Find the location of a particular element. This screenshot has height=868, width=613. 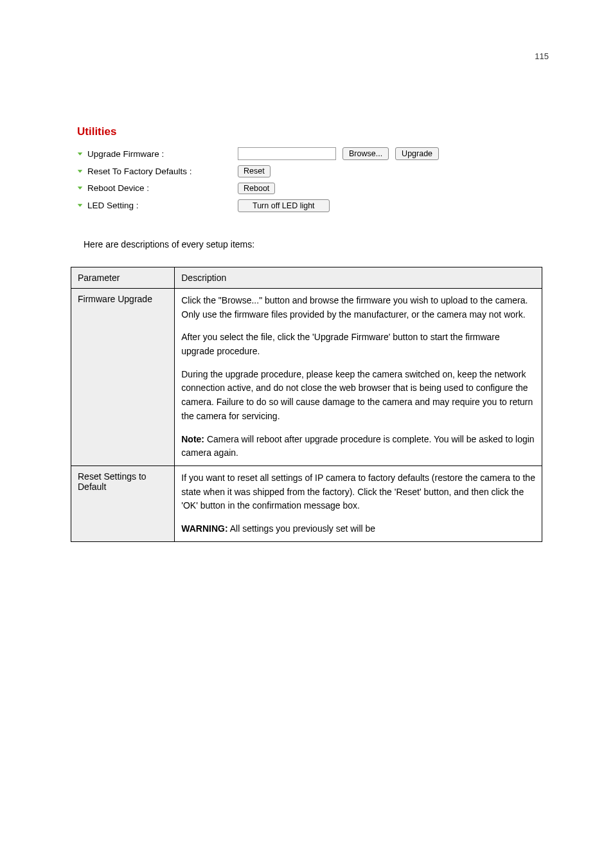

utilities-heading: Utilities is located at coordinates (306, 132).